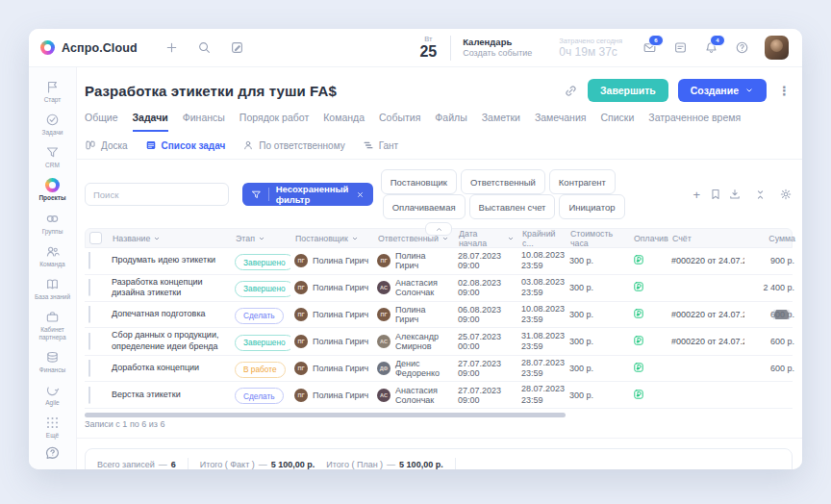 This screenshot has width=831, height=504. Describe the element at coordinates (53, 91) in the screenshot. I see `sidebar-item-start: Старт` at that location.